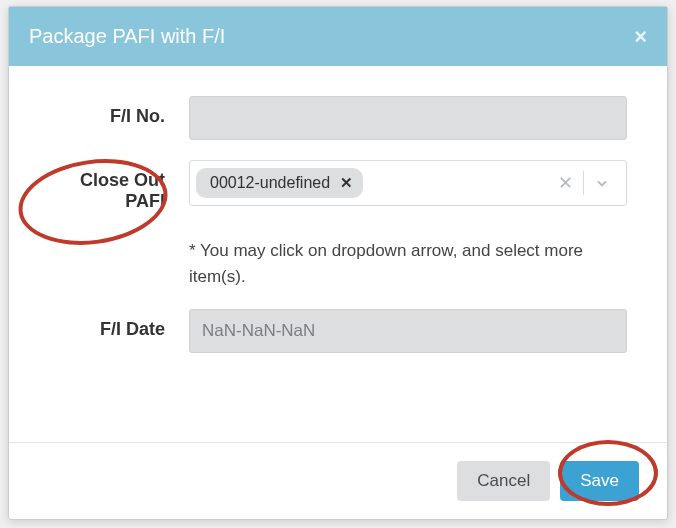  What do you see at coordinates (333, 118) in the screenshot?
I see `row-fi-no: F/I No.` at bounding box center [333, 118].